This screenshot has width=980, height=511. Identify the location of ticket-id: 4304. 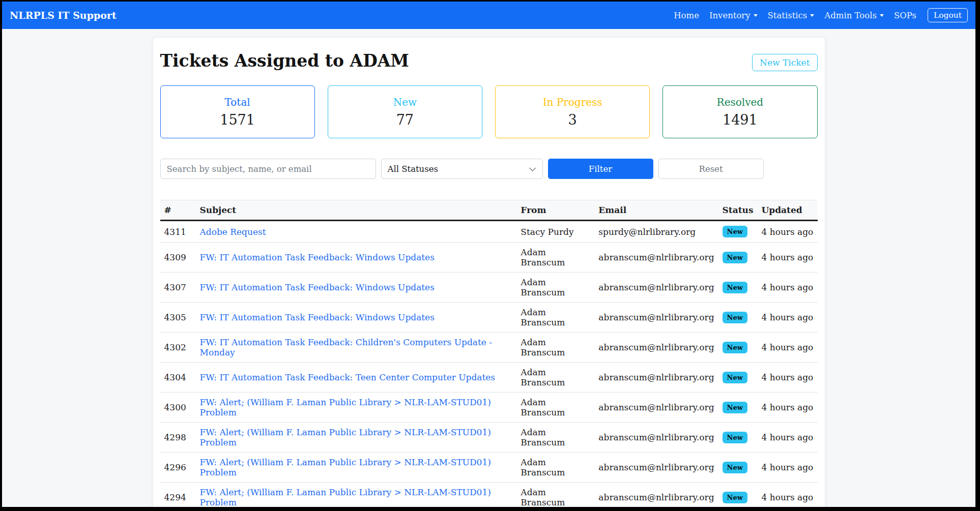
(178, 377).